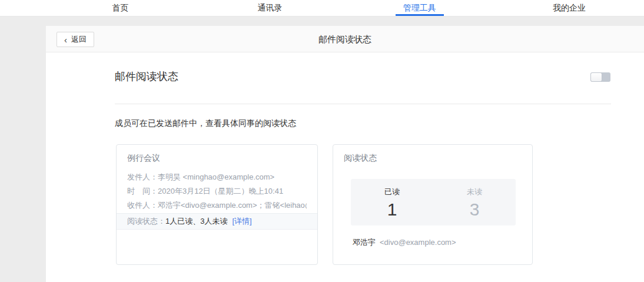 Image resolution: width=644 pixels, height=282 pixels. Describe the element at coordinates (418, 243) in the screenshot. I see `reader-email: <divo@example.com>` at that location.